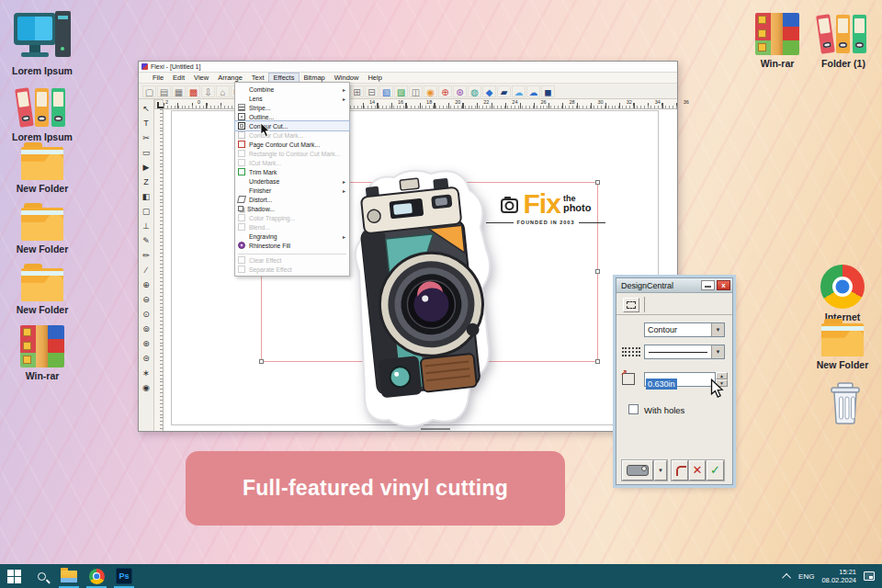 Image resolution: width=882 pixels, height=588 pixels. What do you see at coordinates (292, 236) in the screenshot?
I see `effects-menu-item: Engraving` at bounding box center [292, 236].